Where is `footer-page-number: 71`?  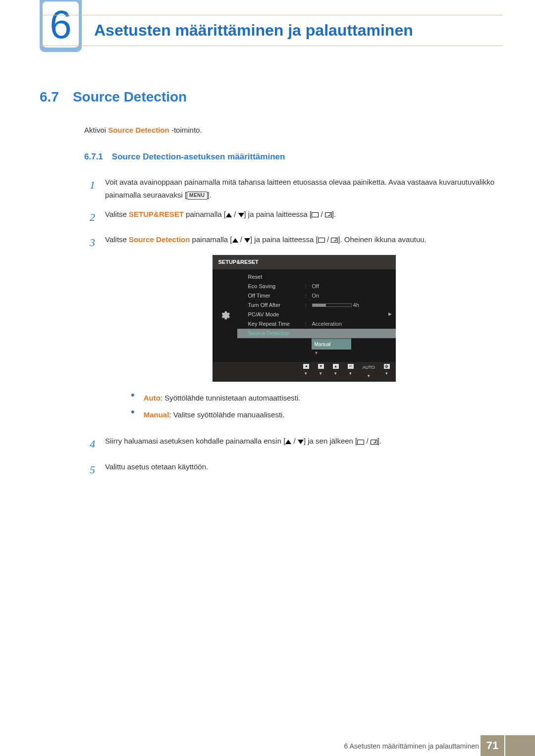
footer-page-number: 71 is located at coordinates (492, 746).